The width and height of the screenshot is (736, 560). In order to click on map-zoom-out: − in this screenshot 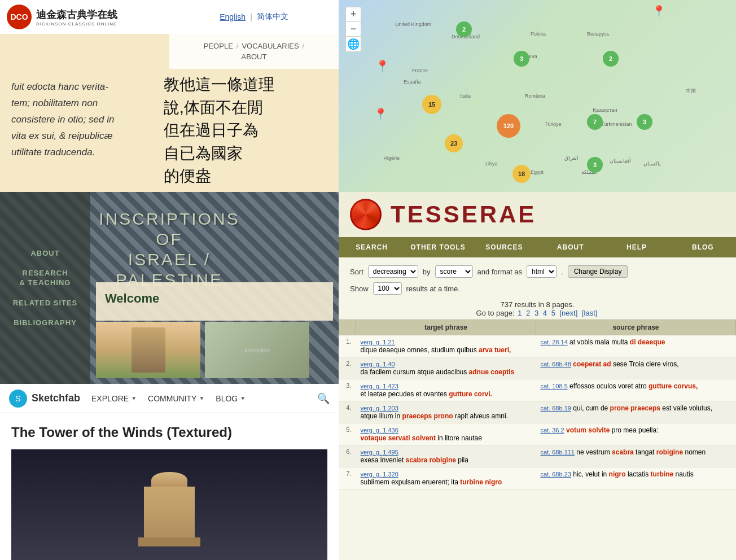, I will do `click(353, 29)`.